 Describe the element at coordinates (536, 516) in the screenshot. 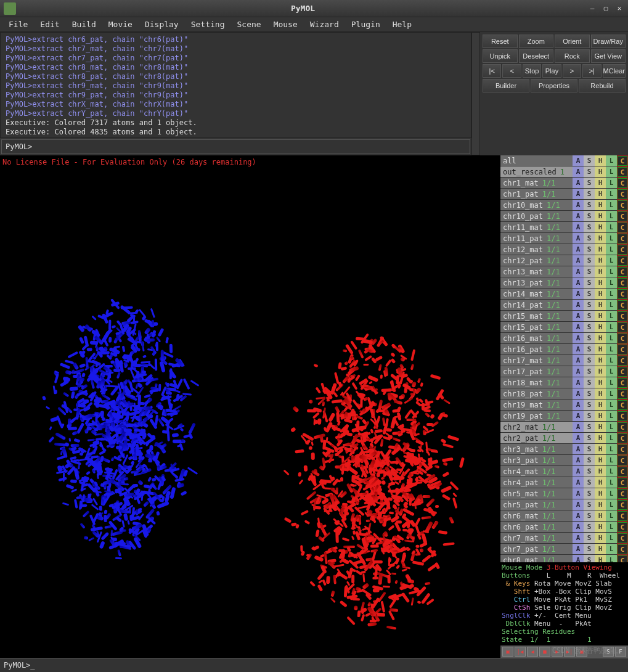

I see `object-name: chr6_mat 1/1` at that location.